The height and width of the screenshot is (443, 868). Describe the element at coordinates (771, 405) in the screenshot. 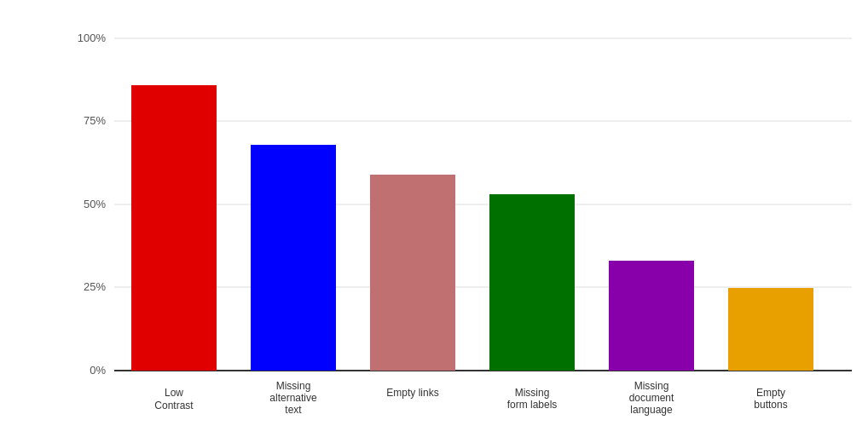

I see `svg-text: buttons` at that location.